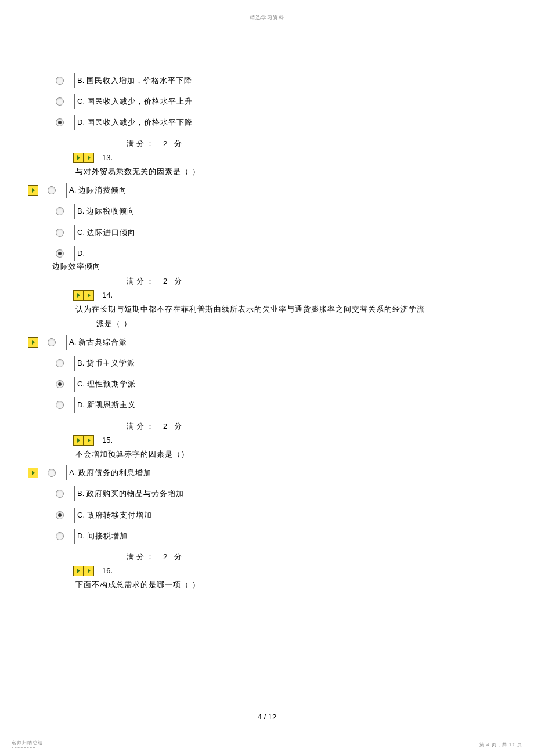  What do you see at coordinates (293, 211) in the screenshot?
I see `q13-option-b: B. 边际税收倾向` at bounding box center [293, 211].